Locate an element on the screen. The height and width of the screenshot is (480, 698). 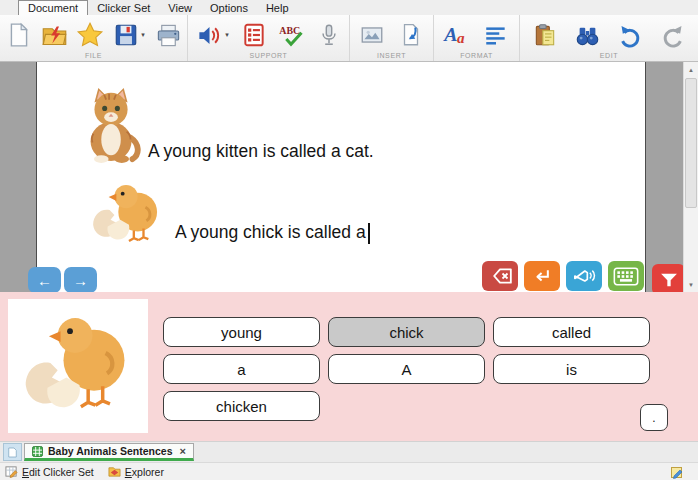
toolbar-group-edit: EDIT is located at coordinates (609, 38).